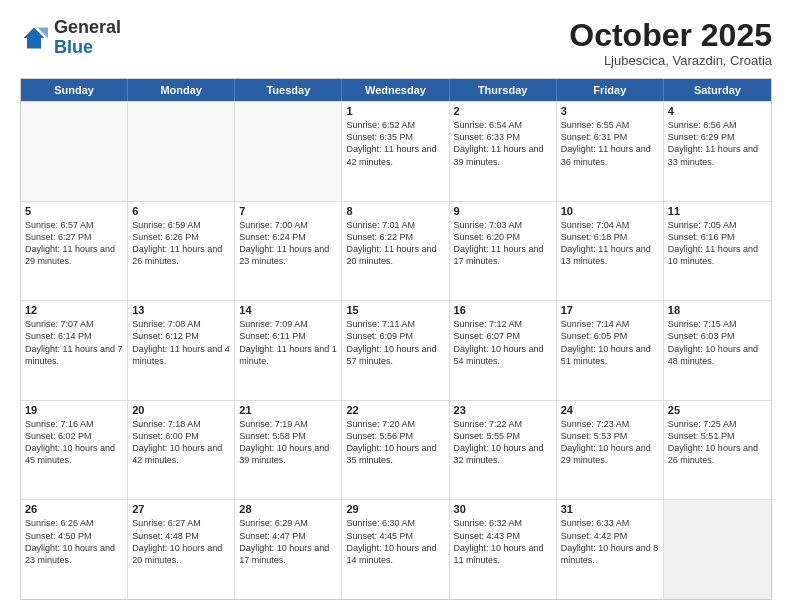 The image size is (792, 612). Describe the element at coordinates (503, 144) in the screenshot. I see `day-info: Sunrise: 6:54 AM Sunset: 6:33 PM Dayligh…` at that location.